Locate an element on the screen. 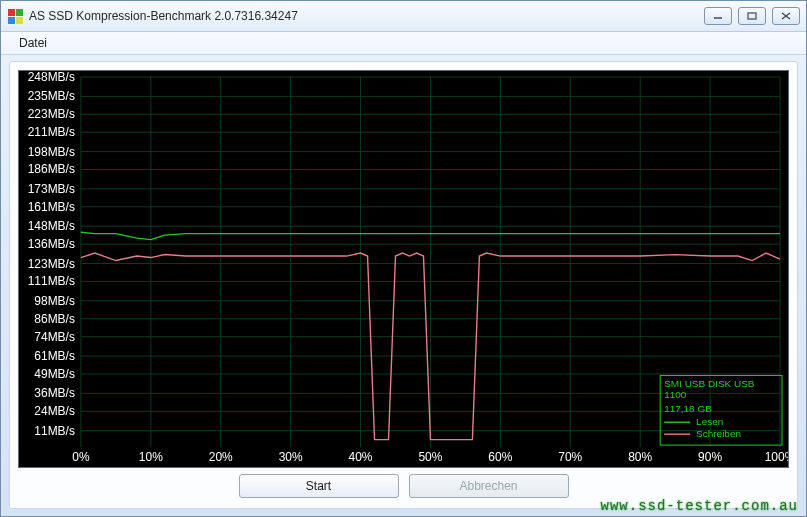 This screenshot has width=807, height=517. svg-text: 0% is located at coordinates (81, 457).